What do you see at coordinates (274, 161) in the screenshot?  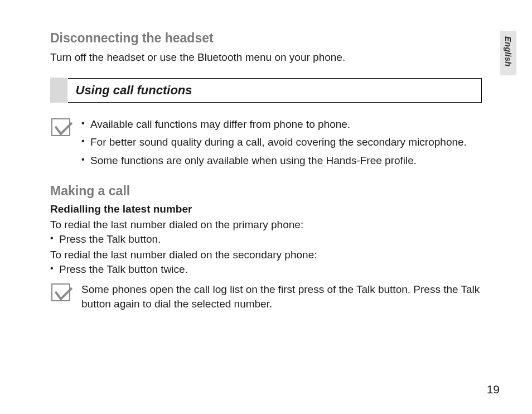 I see `note-item: Some functions are only available when u…` at bounding box center [274, 161].